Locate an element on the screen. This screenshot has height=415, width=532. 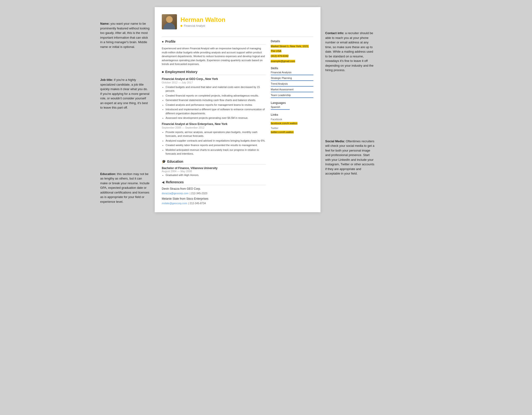
reference2-email: mslate@geocorp.com is located at coordinates (174, 203).